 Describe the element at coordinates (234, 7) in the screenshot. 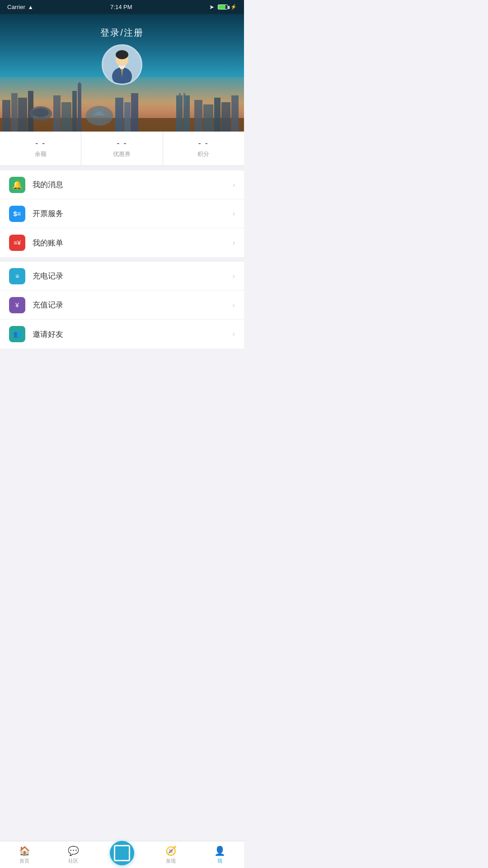

I see `bolt-icon: ⚡` at that location.